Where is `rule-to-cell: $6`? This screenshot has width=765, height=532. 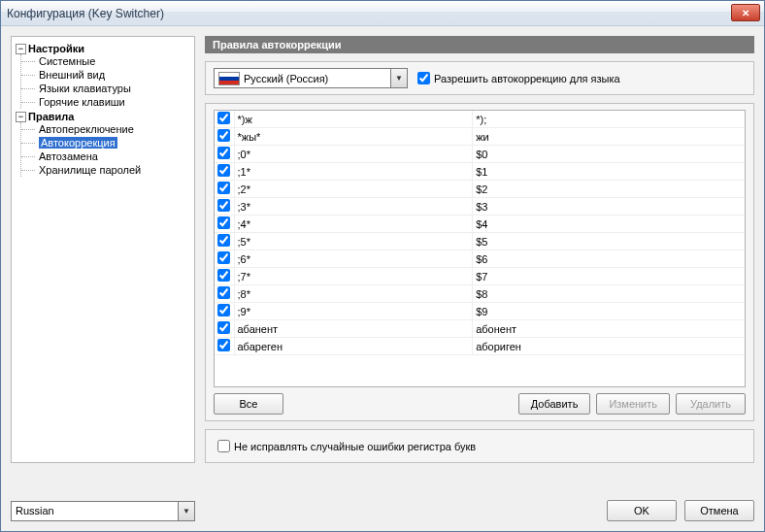
rule-to-cell: $6 is located at coordinates (609, 259).